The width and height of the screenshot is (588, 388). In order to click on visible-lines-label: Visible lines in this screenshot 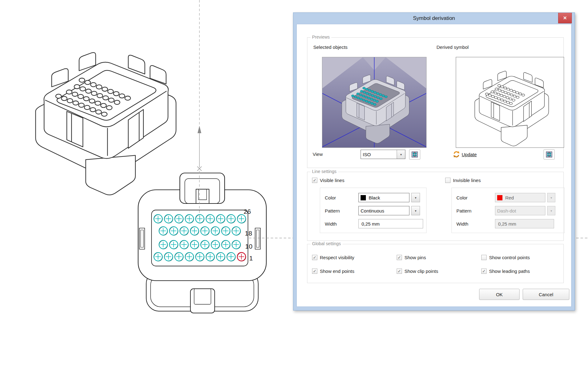, I will do `click(332, 180)`.